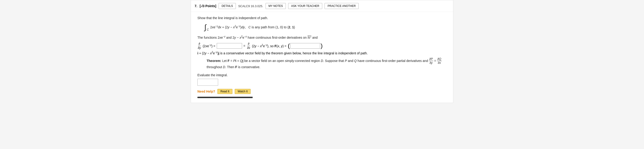 The image size is (644, 149). I want to click on theorem-equals: =, so click(436, 60).